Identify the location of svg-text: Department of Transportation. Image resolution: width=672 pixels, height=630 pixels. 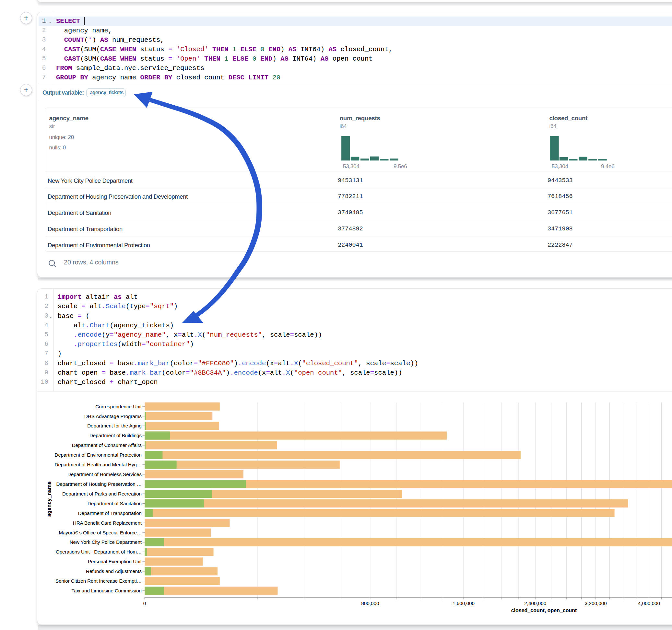
(110, 513).